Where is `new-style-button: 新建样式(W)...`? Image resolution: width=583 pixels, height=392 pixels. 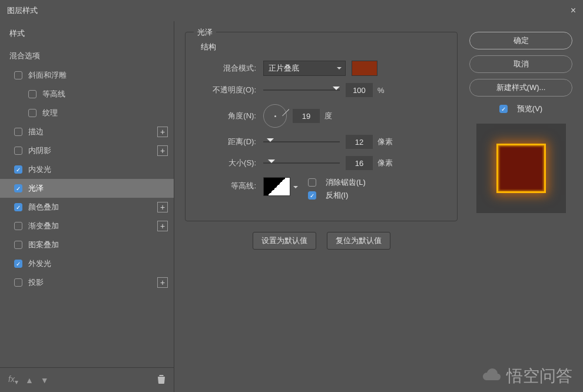 new-style-button: 新建样式(W)... is located at coordinates (521, 88).